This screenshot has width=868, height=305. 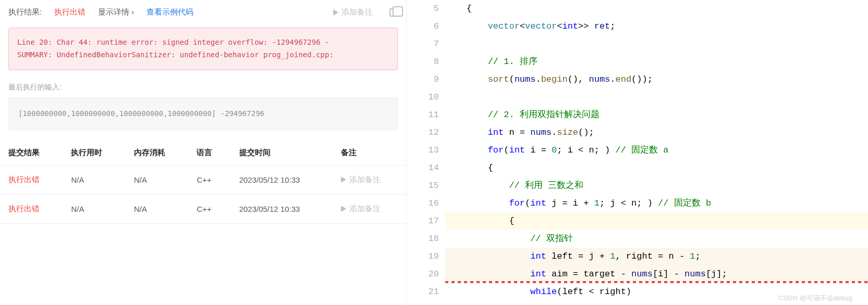 What do you see at coordinates (657, 133) in the screenshot?
I see `code-line: int n = nums.size();` at bounding box center [657, 133].